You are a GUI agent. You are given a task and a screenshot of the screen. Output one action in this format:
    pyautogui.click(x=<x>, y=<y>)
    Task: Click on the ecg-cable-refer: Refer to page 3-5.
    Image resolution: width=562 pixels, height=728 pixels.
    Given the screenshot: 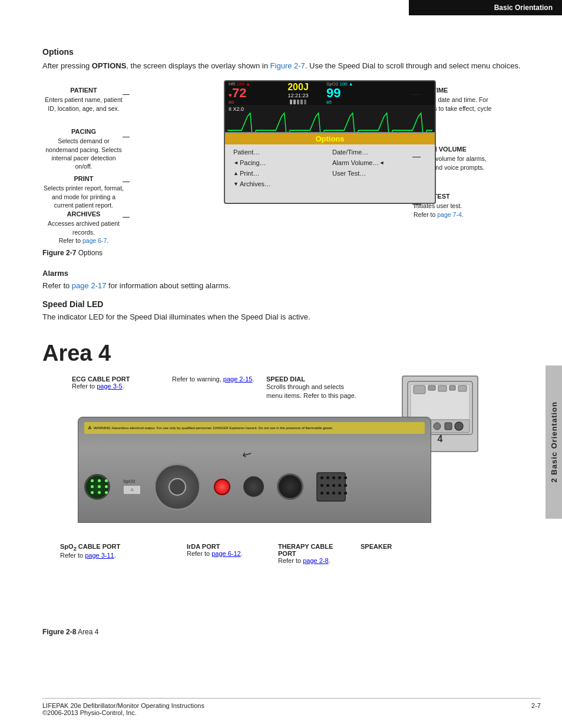 What is the action you would take?
    pyautogui.click(x=107, y=386)
    